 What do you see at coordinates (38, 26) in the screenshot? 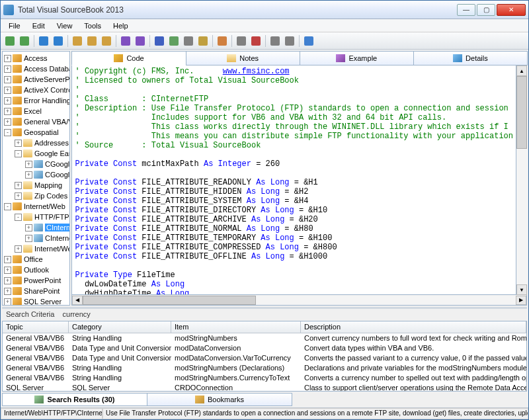
I see `menu-edit: Edit` at bounding box center [38, 26].